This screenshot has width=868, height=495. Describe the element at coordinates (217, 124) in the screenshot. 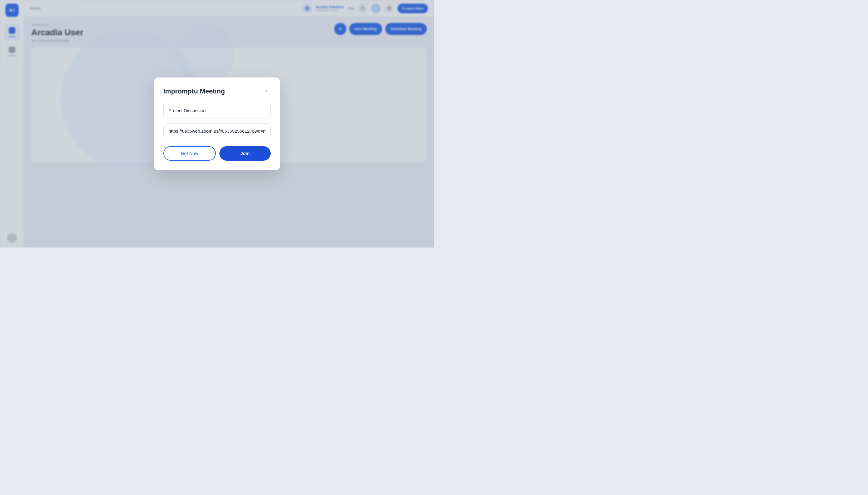

I see `impromptu-meeting-modal: Impromptu Meeting × Not Now Join` at that location.